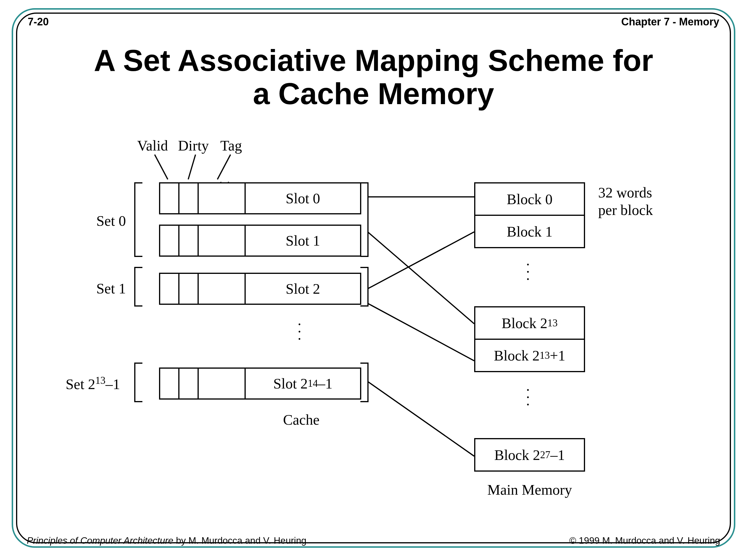  I want to click on set1-bracket, so click(138, 287).